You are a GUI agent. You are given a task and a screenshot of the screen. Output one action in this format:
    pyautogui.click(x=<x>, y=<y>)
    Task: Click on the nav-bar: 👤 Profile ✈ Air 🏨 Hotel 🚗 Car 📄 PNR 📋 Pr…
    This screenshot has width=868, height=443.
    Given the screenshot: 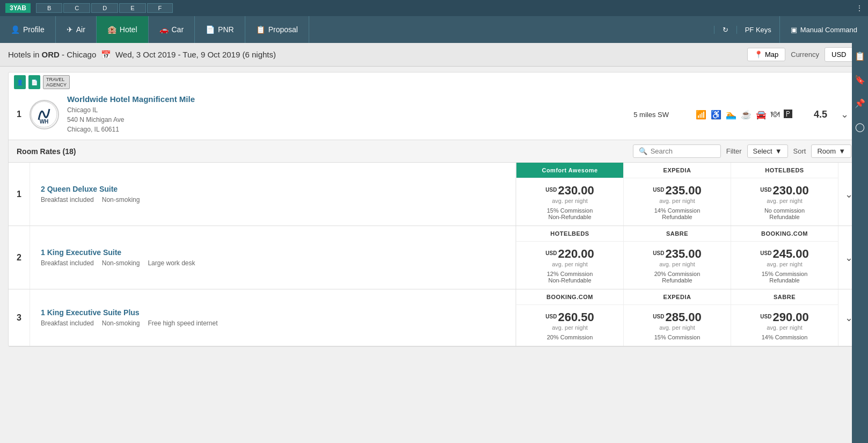 What is the action you would take?
    pyautogui.click(x=434, y=30)
    